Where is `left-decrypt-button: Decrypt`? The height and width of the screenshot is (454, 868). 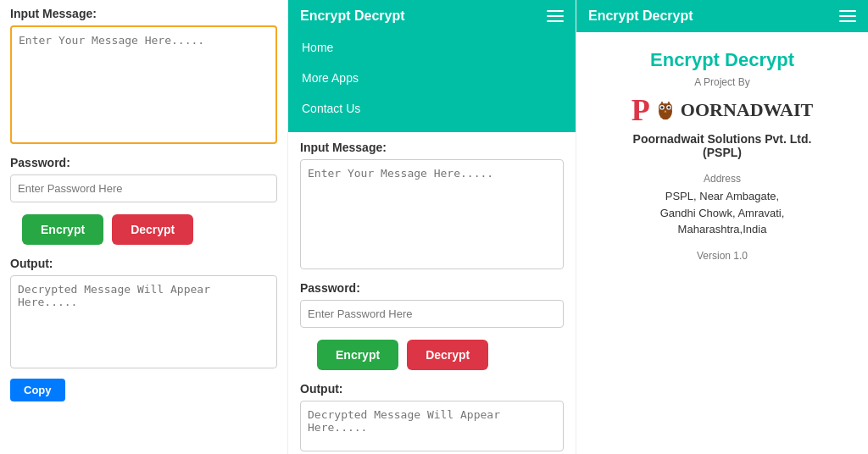
left-decrypt-button: Decrypt is located at coordinates (153, 230).